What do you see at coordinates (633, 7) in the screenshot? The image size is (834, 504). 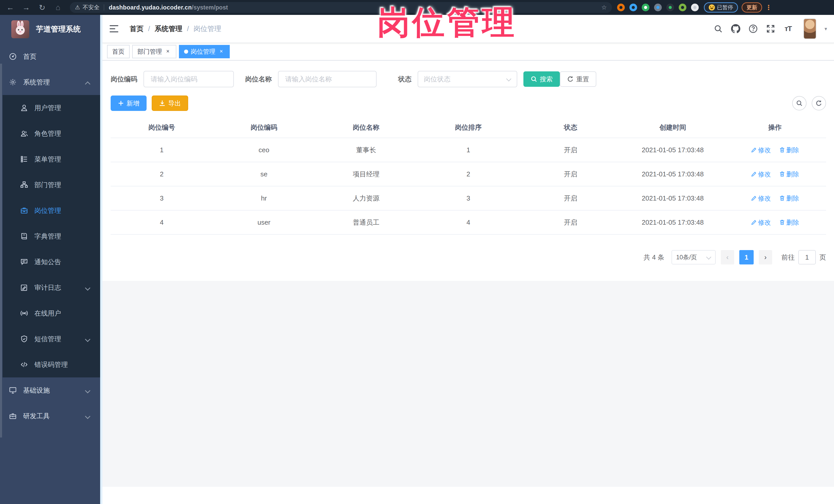 I see `ext-location-pin-icon` at bounding box center [633, 7].